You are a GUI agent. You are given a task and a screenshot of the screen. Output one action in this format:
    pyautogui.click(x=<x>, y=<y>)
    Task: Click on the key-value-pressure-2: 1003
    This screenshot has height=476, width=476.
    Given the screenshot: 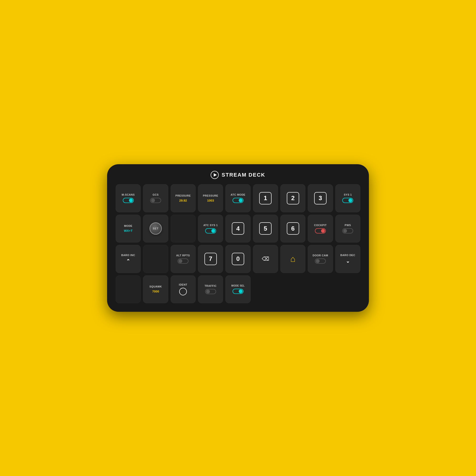 What is the action you would take?
    pyautogui.click(x=210, y=201)
    